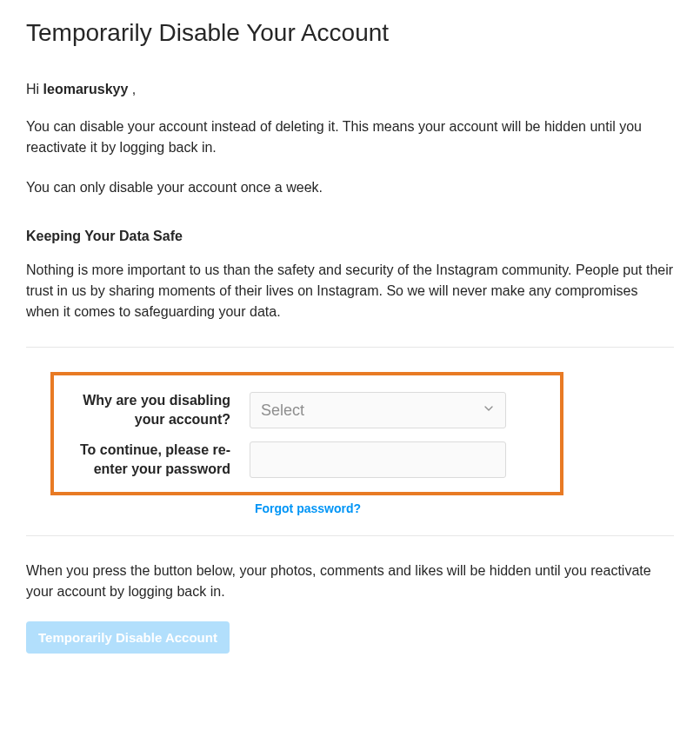 Image resolution: width=700 pixels, height=730 pixels. What do you see at coordinates (350, 581) in the screenshot?
I see `para-hidden-info: When you press the button below, your ph…` at bounding box center [350, 581].